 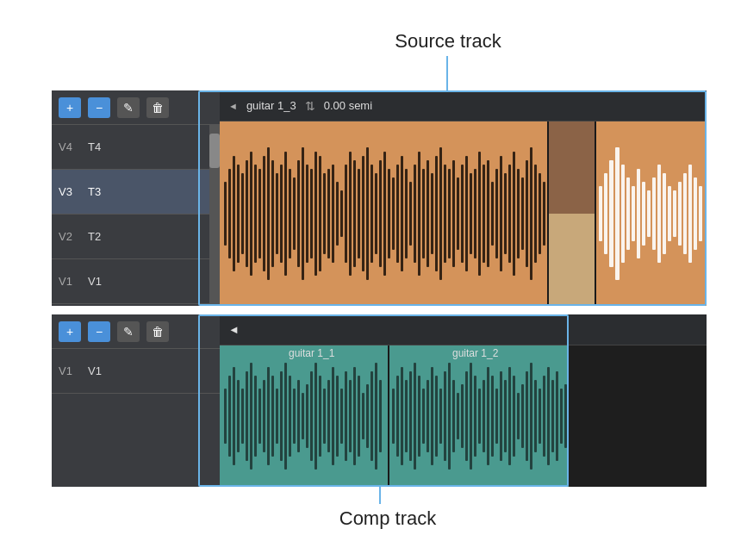 What do you see at coordinates (95, 146) in the screenshot?
I see `track-v4-name: T4` at bounding box center [95, 146].